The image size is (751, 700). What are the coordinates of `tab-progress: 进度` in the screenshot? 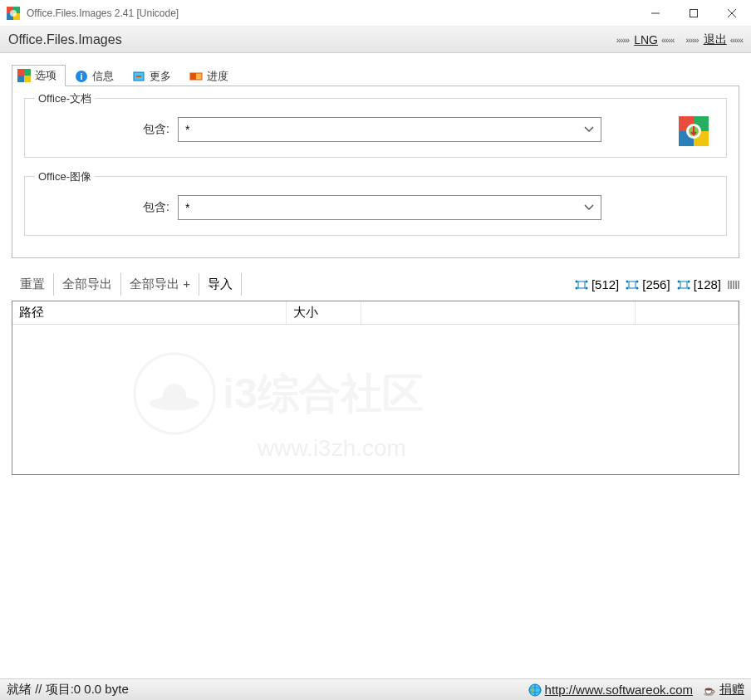 It's located at (211, 76).